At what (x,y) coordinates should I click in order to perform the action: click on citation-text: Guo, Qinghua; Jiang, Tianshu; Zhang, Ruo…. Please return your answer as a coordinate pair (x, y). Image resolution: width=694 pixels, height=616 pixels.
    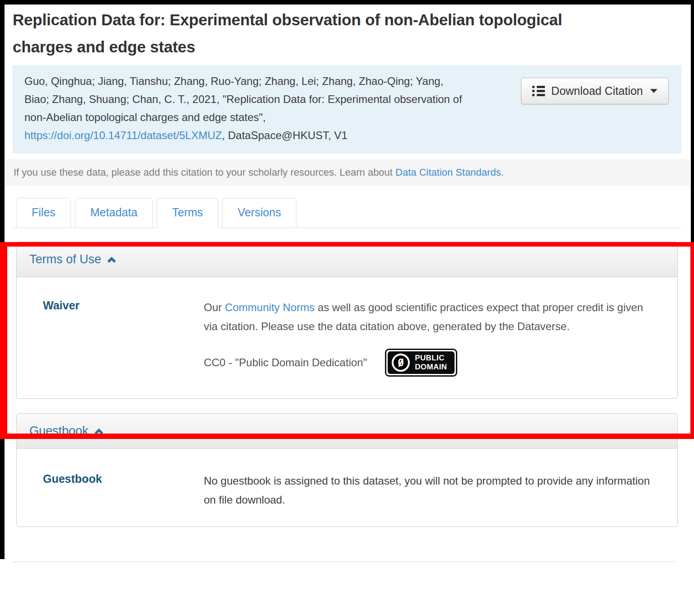
    Looking at the image, I should click on (245, 108).